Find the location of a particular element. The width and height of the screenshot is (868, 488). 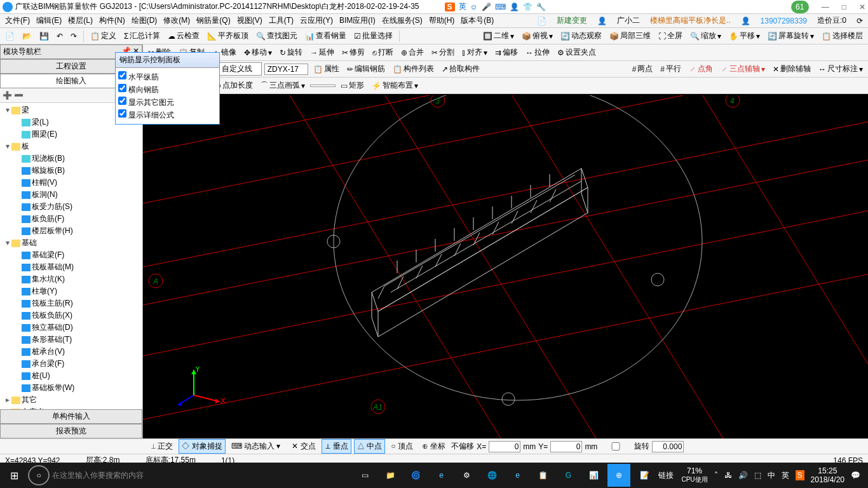

tree-node: ▾板 is located at coordinates (71, 146).